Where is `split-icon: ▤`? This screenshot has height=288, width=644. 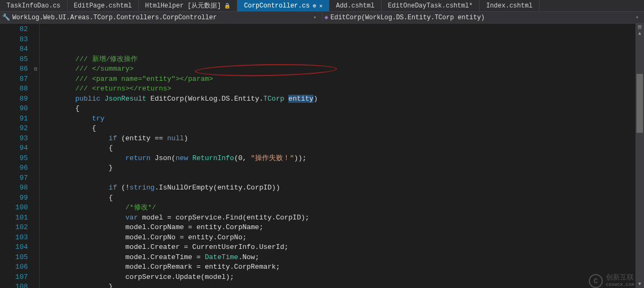
split-icon: ▤ is located at coordinates (640, 27).